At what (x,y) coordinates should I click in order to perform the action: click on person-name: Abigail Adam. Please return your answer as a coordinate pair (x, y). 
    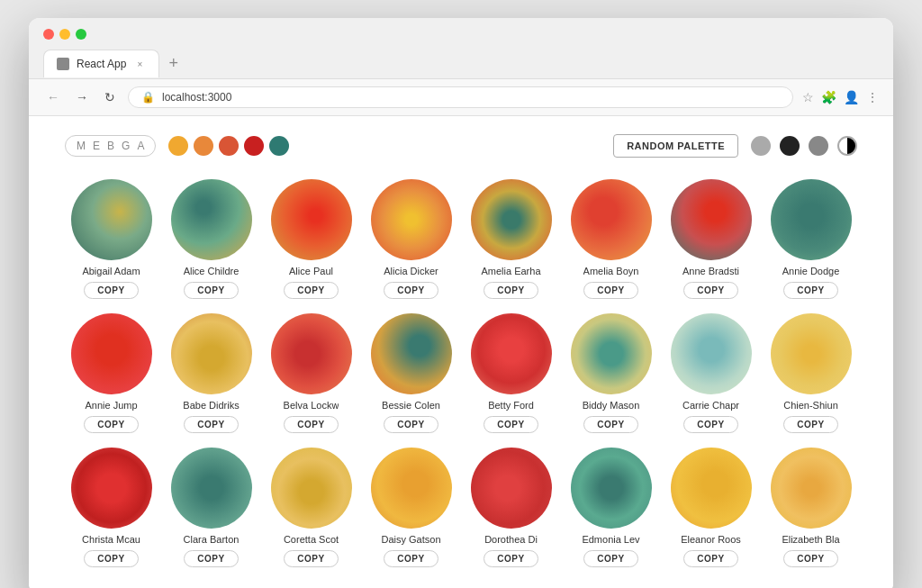
    Looking at the image, I should click on (111, 271).